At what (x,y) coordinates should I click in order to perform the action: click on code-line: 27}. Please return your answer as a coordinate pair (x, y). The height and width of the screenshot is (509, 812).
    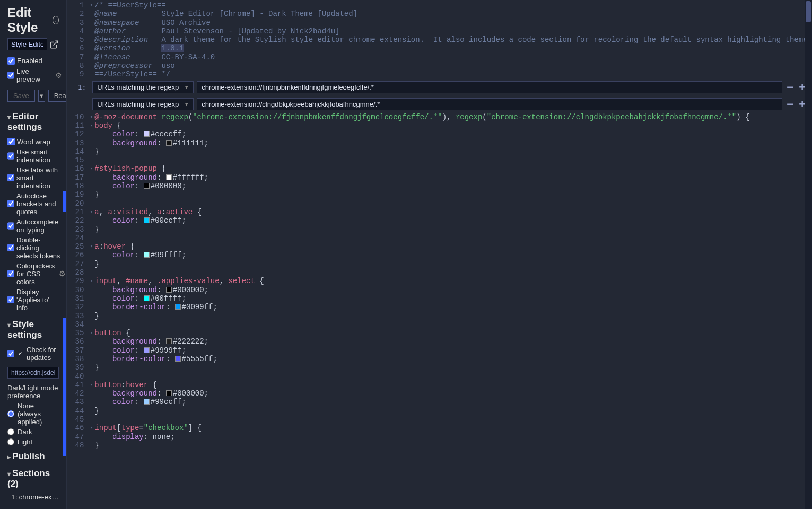
    Looking at the image, I should click on (439, 264).